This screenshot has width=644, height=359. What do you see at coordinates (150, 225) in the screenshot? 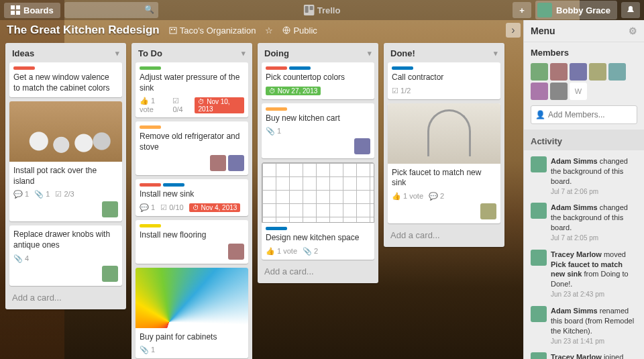
I see `label-yellow` at bounding box center [150, 225].